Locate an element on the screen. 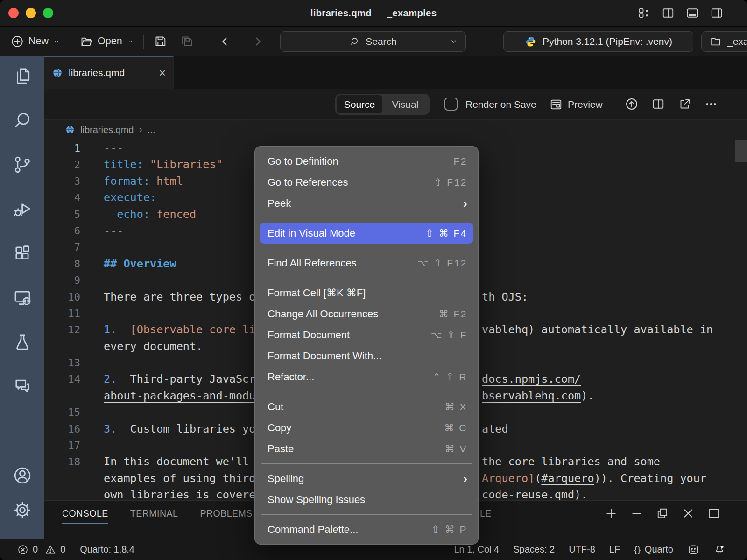 The image size is (747, 560). line-number: 9 is located at coordinates (63, 280).